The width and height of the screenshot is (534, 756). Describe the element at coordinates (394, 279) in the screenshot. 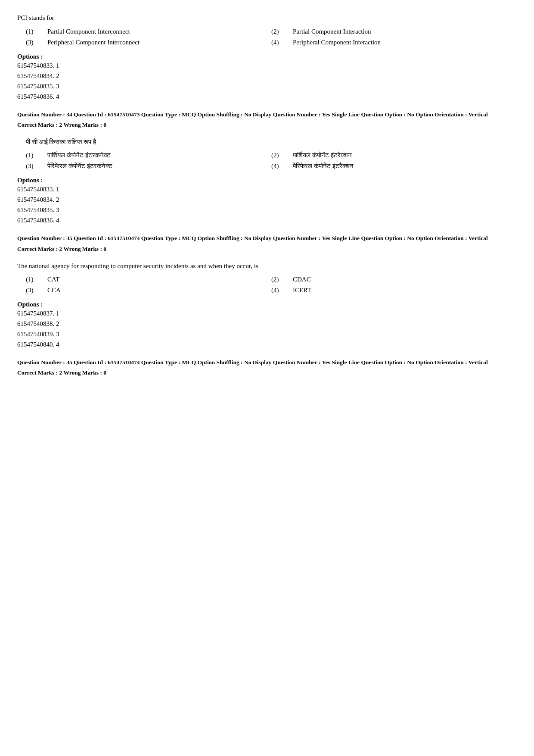

I see `q35-option-2: (2) CDAC` at that location.